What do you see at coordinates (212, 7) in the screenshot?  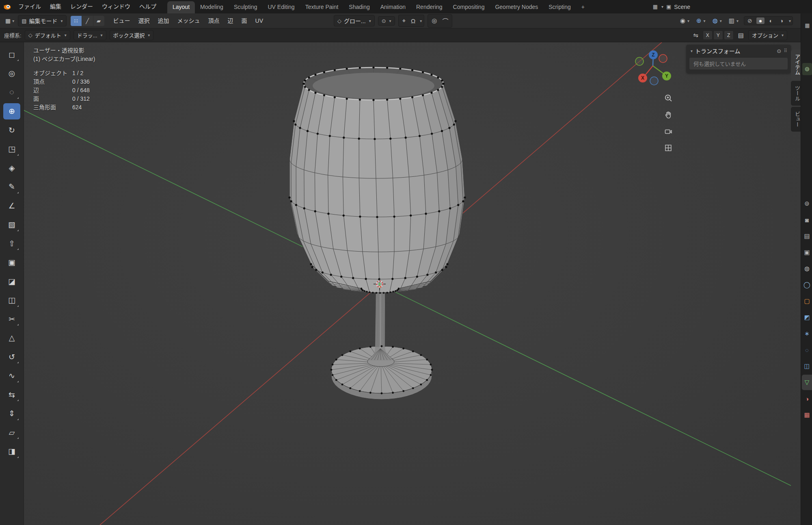 I see `workspace-tab: Modeling` at bounding box center [212, 7].